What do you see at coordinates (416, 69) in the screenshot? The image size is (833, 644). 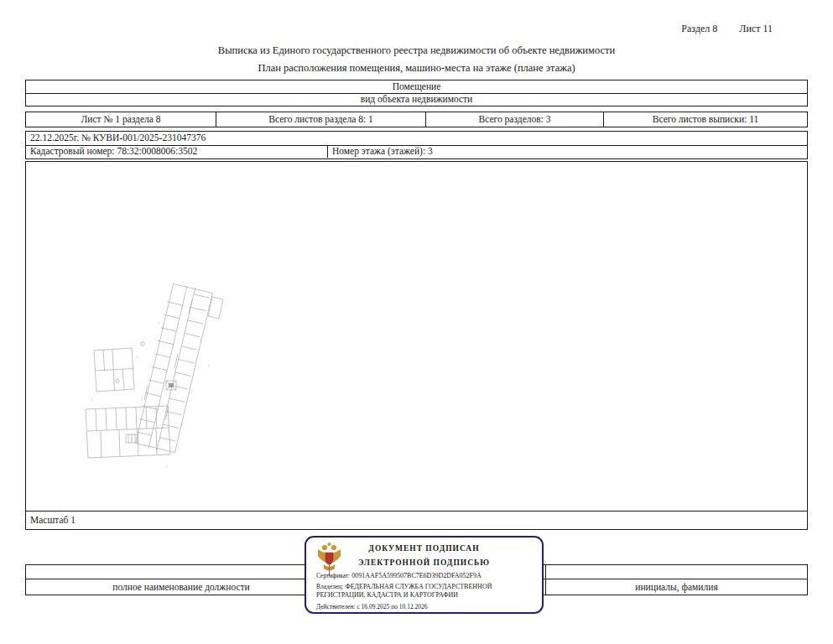 I see `document-subtitle: План расположения помещения, машино-мест…` at bounding box center [416, 69].